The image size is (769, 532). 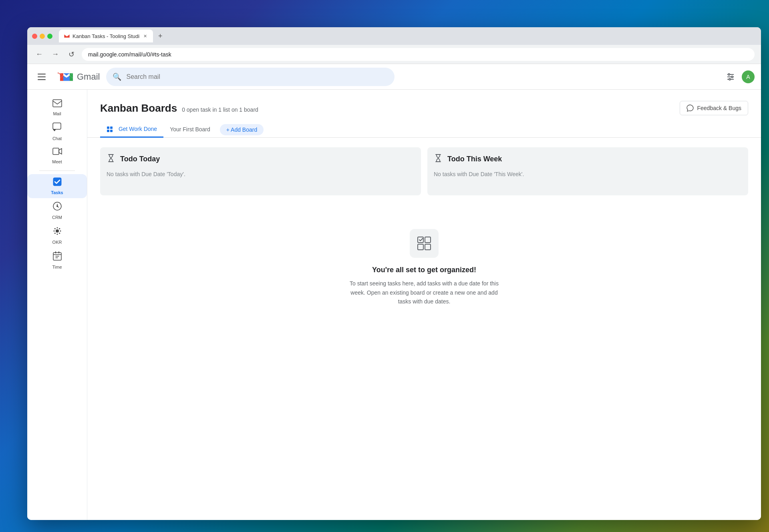 What do you see at coordinates (160, 36) in the screenshot?
I see `new-tab-btn: +` at bounding box center [160, 36].